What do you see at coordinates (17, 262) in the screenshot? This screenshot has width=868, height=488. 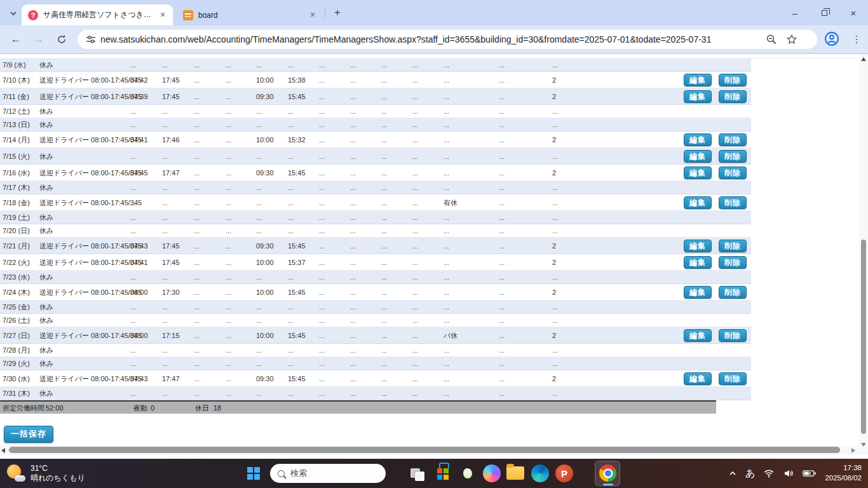 I see `date-cell: 7/22 (火)` at bounding box center [17, 262].